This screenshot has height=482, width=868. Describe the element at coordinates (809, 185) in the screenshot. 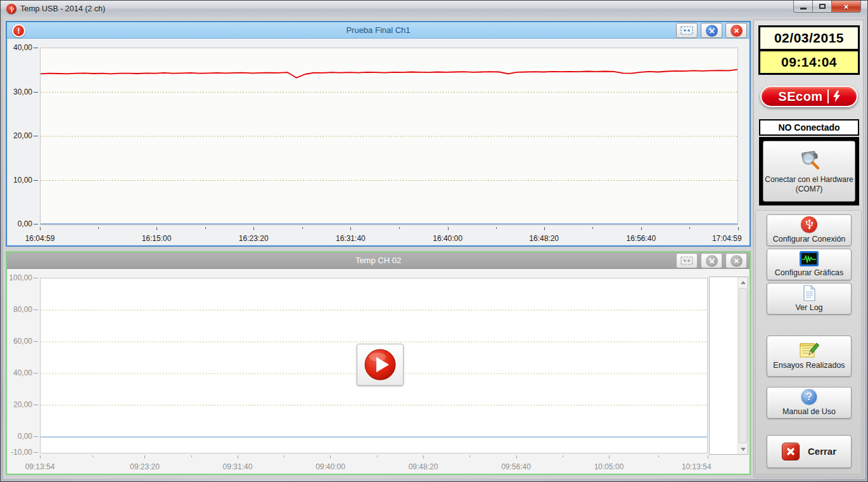

I see `connect-hardware-label: Conectar con el Hardware (COM7)` at that location.